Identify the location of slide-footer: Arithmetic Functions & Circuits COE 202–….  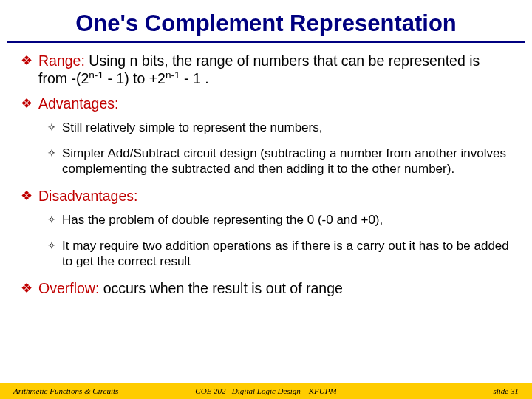
(266, 391).